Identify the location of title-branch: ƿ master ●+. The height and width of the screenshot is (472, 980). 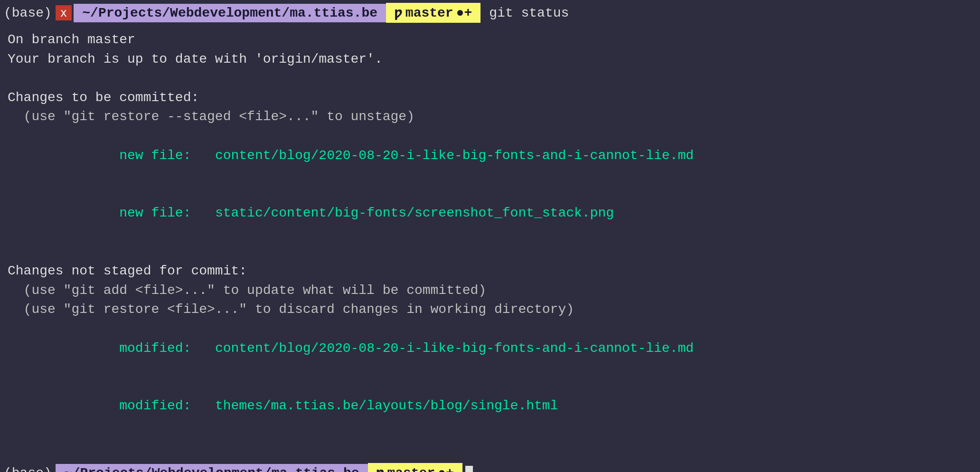
(433, 13).